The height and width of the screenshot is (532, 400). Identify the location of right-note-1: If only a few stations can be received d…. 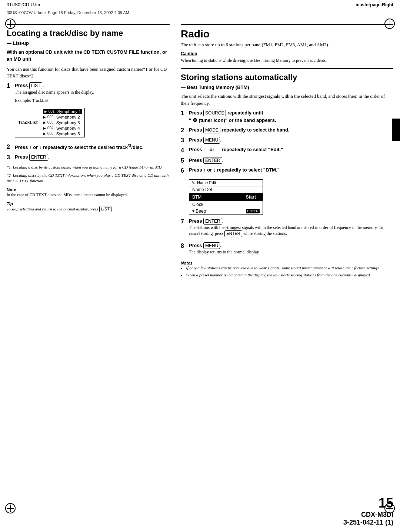
(290, 268).